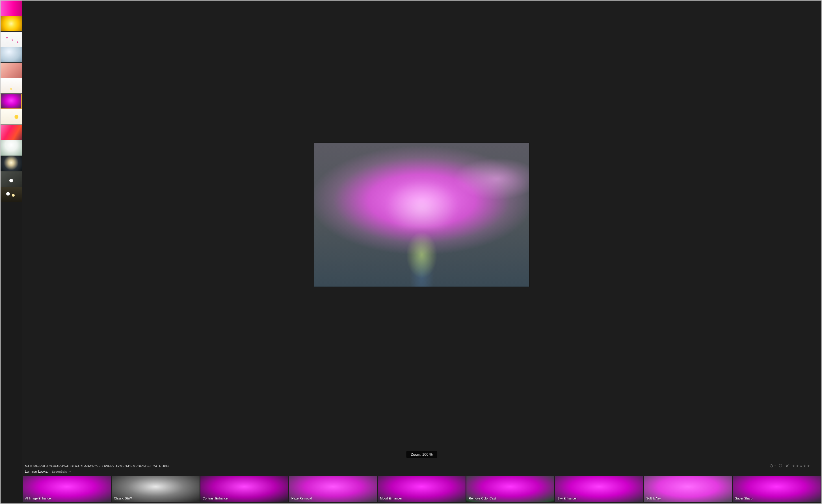  I want to click on look-card: Sky Enhancer, so click(599, 489).